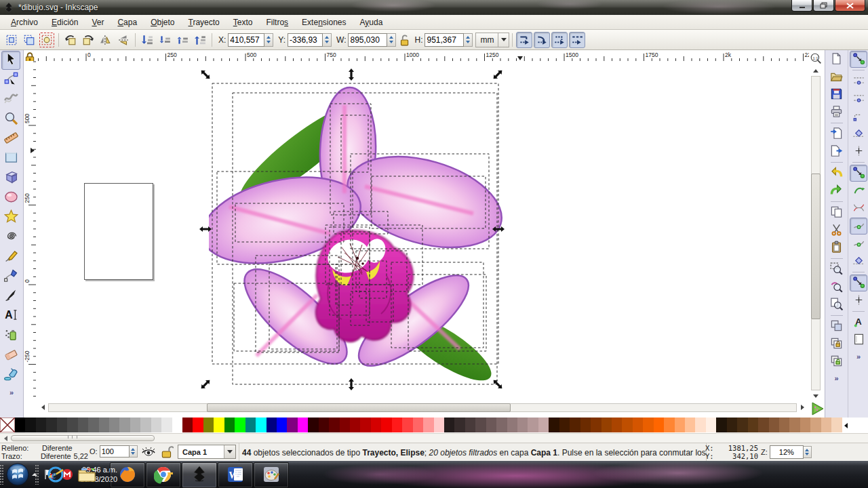 This screenshot has width=868, height=488. I want to click on scroll-up-icon, so click(816, 70).